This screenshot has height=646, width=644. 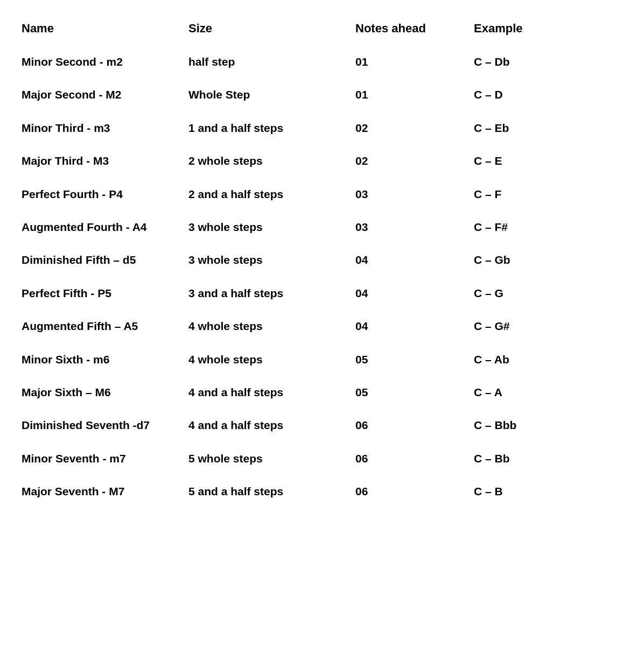 What do you see at coordinates (272, 61) in the screenshot?
I see `cell-size: half step` at bounding box center [272, 61].